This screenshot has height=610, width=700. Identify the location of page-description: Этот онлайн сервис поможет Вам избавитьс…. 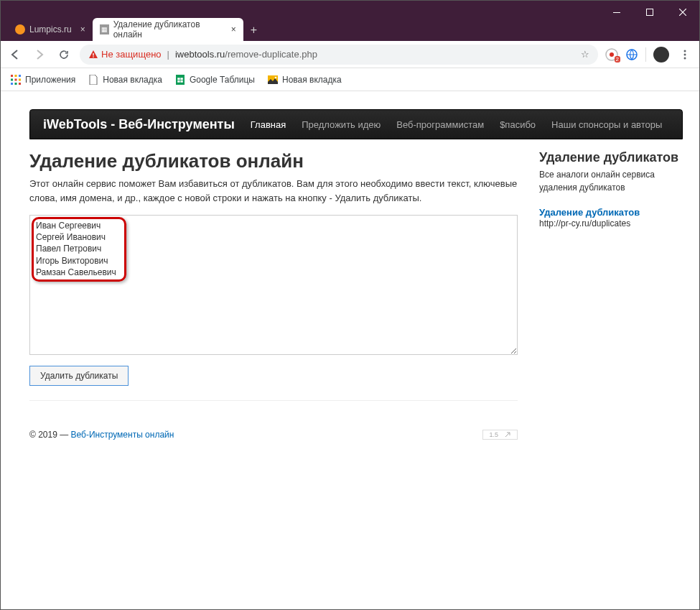
(274, 191).